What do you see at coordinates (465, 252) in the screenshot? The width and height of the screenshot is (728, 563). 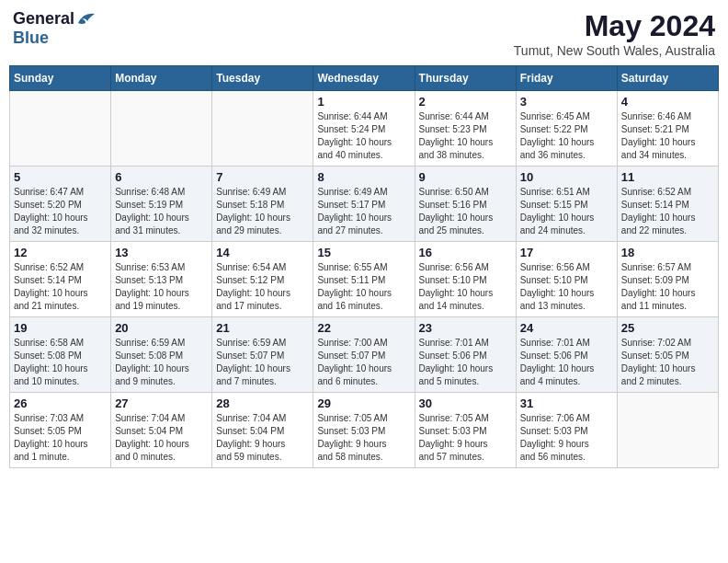 I see `day-number: 16` at bounding box center [465, 252].